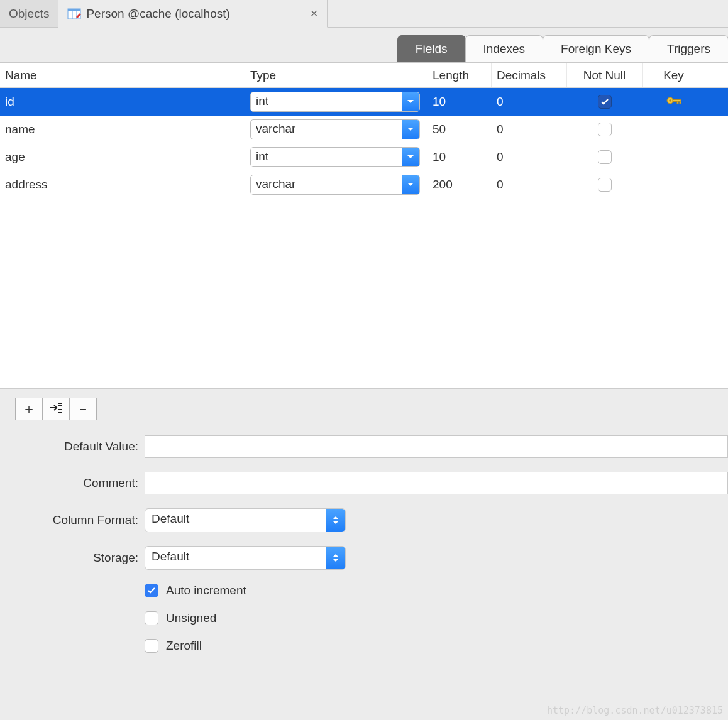 Image resolution: width=728 pixels, height=720 pixels. Describe the element at coordinates (72, 447) in the screenshot. I see `default-value-label: Default Value:` at that location.